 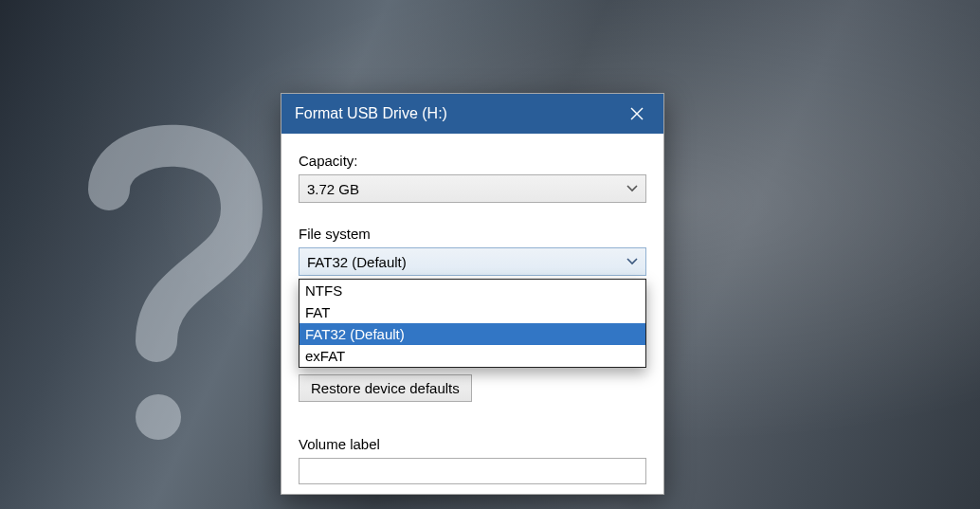 I want to click on filesystem-option: exFAT, so click(x=472, y=356).